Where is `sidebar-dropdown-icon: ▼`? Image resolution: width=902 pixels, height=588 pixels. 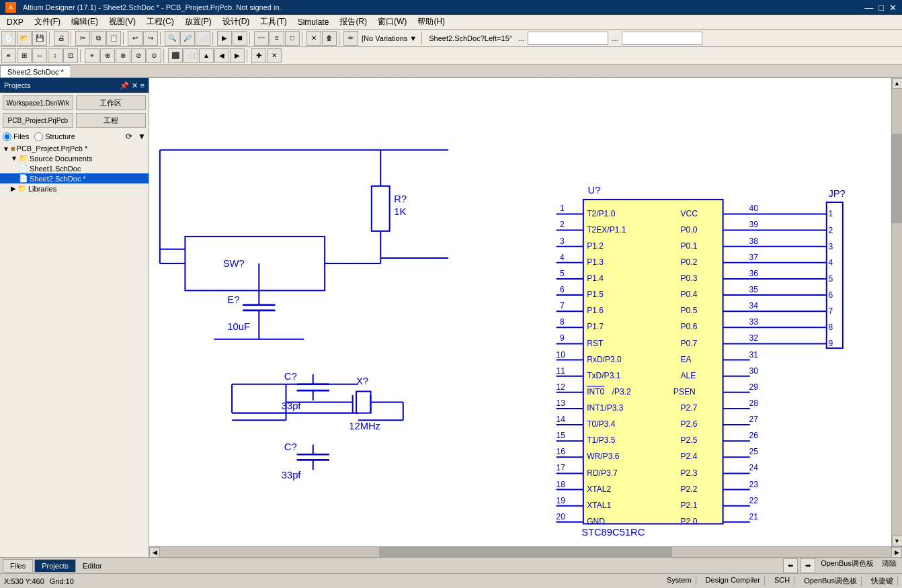 sidebar-dropdown-icon: ▼ is located at coordinates (142, 136).